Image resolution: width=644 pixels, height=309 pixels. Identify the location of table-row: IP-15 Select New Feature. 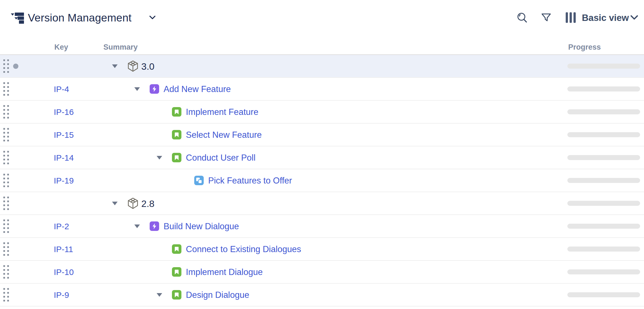
(322, 135).